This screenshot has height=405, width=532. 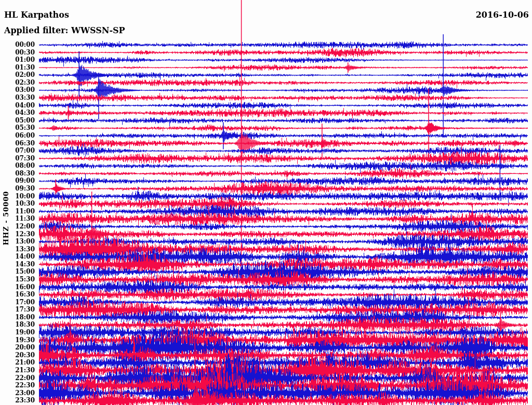 What do you see at coordinates (18, 265) in the screenshot?
I see `time-label: 14:30` at bounding box center [18, 265].